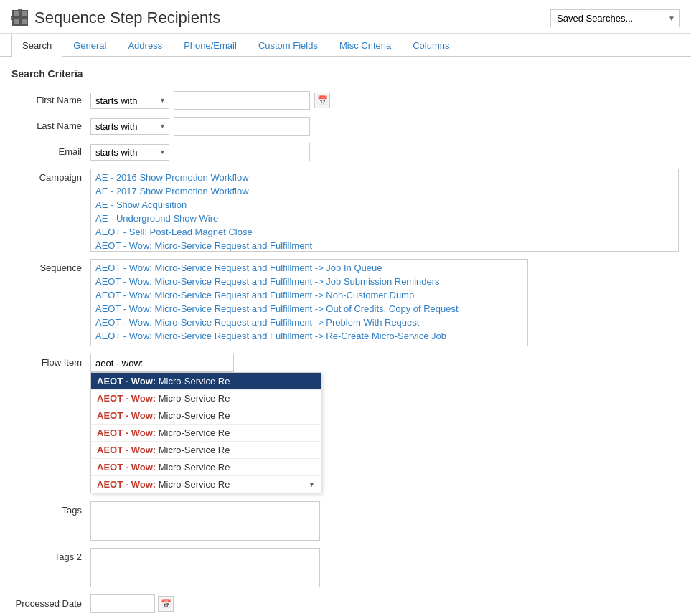 This screenshot has width=691, height=616. What do you see at coordinates (385, 210) in the screenshot?
I see `campaign-listbox: AE - 2016 Show Promotion Workflow AE - 2…` at bounding box center [385, 210].